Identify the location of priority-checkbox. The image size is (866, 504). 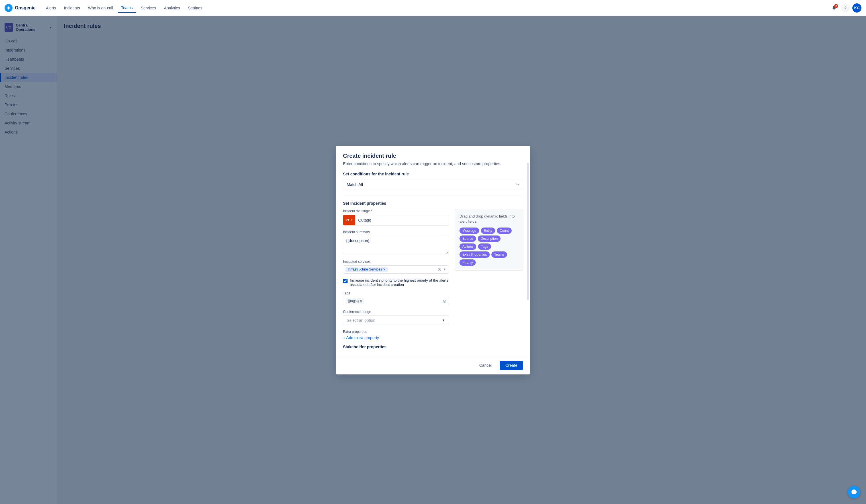
(345, 281).